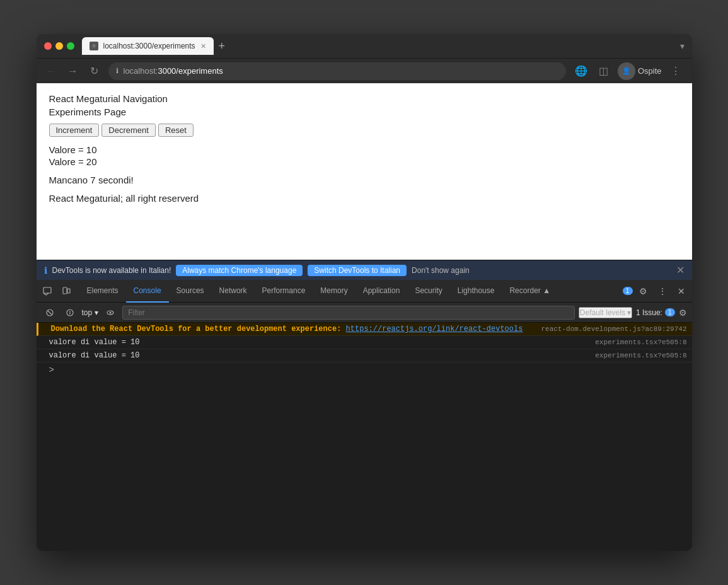  Describe the element at coordinates (190, 291) in the screenshot. I see `tab-sources: Sources` at that location.